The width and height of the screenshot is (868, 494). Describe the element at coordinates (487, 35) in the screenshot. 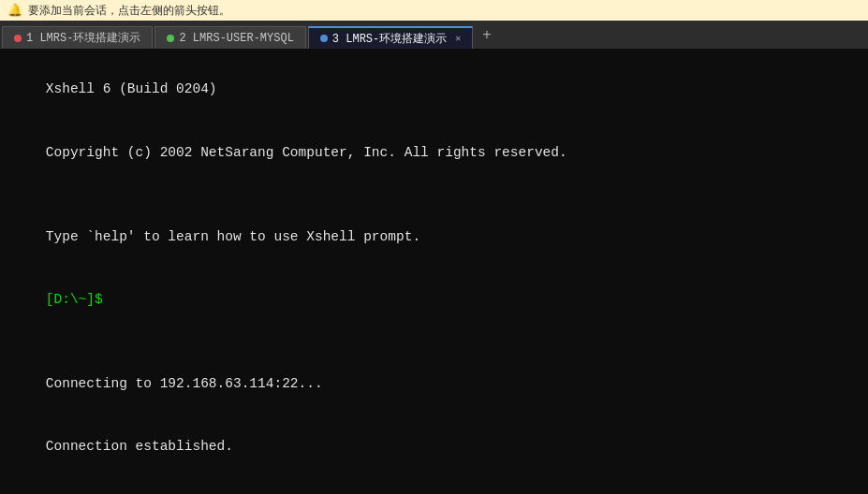

I see `tab-add-button: +` at that location.